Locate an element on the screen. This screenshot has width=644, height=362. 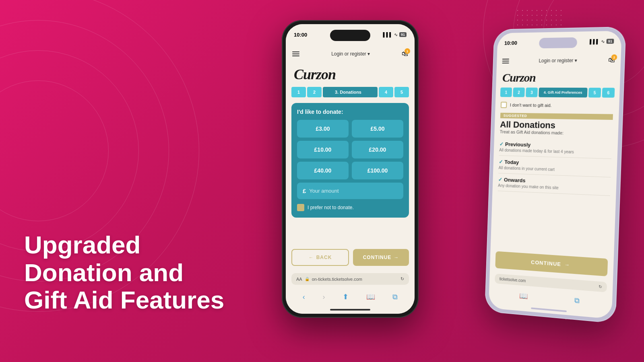
phone2-main-content: I don't want to gift aid. SUGGESTED All … is located at coordinates (555, 177).